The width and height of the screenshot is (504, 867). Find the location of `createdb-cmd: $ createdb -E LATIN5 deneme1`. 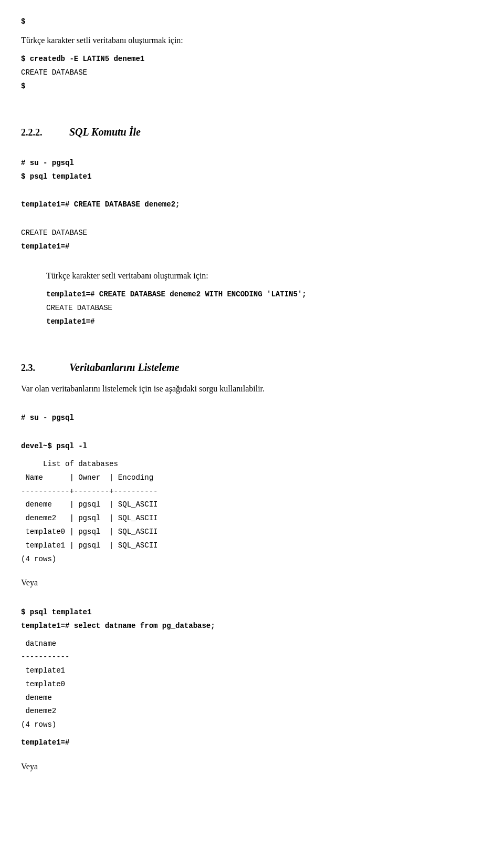

createdb-cmd: $ createdb -E LATIN5 deneme1 is located at coordinates (252, 59).